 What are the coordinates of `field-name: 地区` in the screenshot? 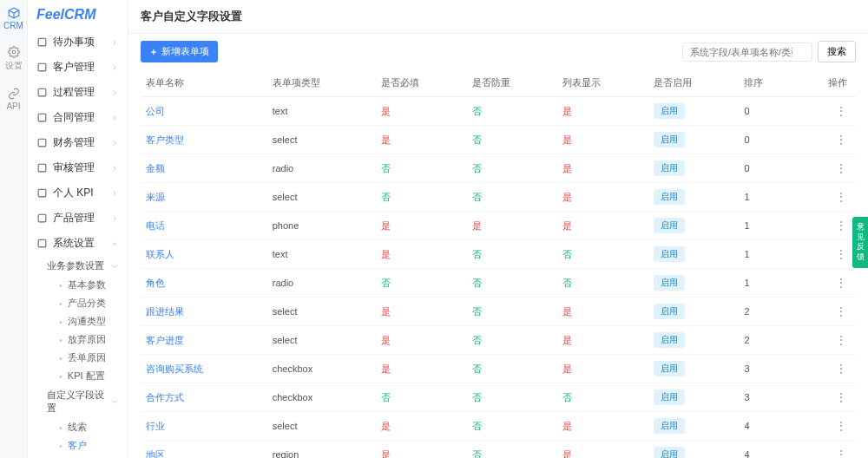 It's located at (204, 449).